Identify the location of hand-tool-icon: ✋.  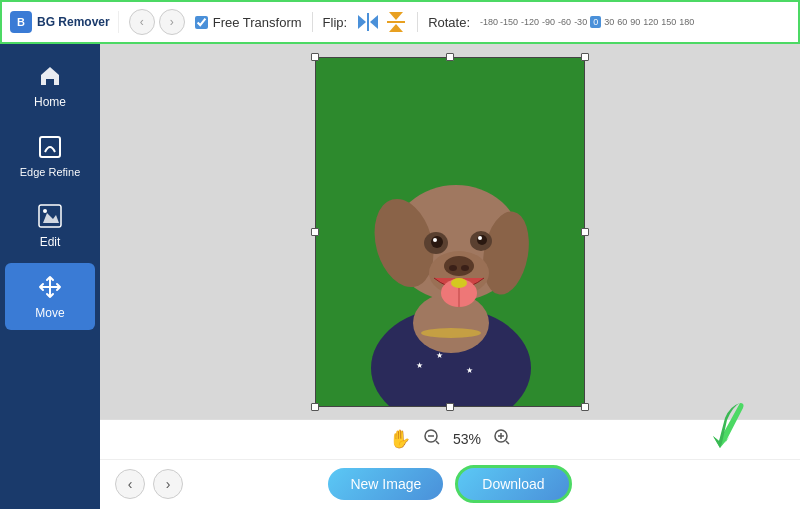
(400, 439).